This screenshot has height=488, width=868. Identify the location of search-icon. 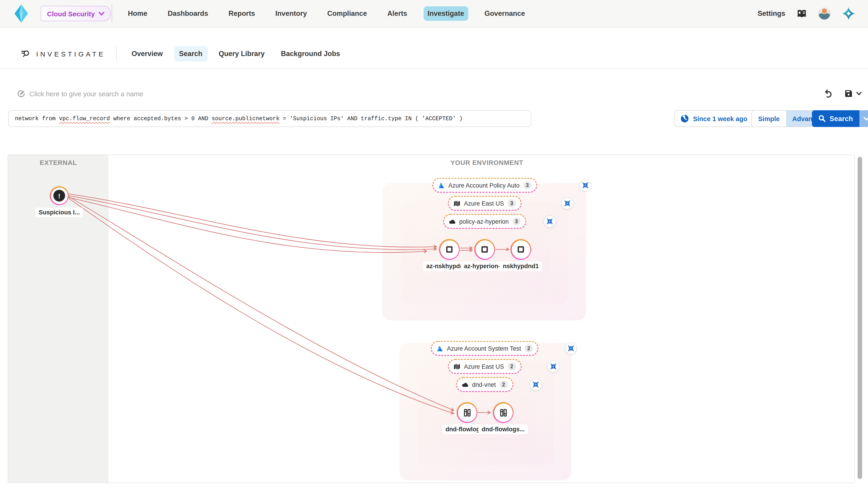
(822, 119).